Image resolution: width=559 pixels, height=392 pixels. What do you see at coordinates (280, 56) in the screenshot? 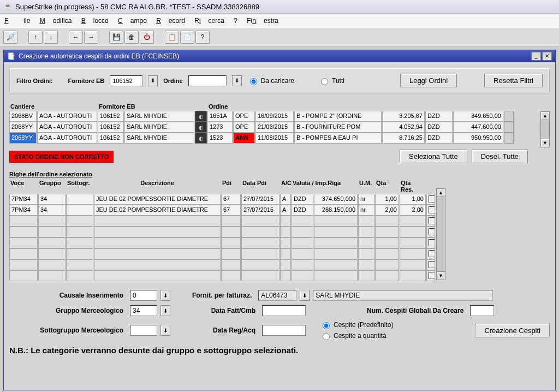
I see `inner-titlebar: 📑 Creazione automatica cespiti da ordini…` at bounding box center [280, 56].